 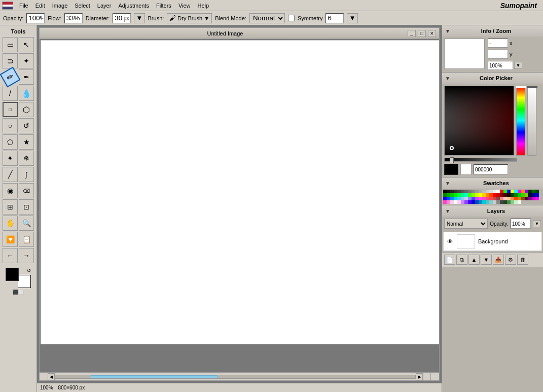 I want to click on tool-snowflake: ❄, so click(x=26, y=158).